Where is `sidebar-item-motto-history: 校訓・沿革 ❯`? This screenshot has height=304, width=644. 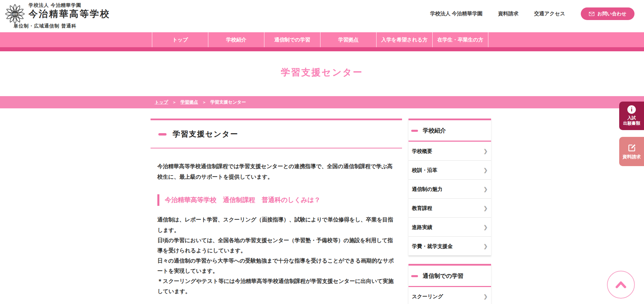 sidebar-item-motto-history: 校訓・沿革 ❯ is located at coordinates (450, 170).